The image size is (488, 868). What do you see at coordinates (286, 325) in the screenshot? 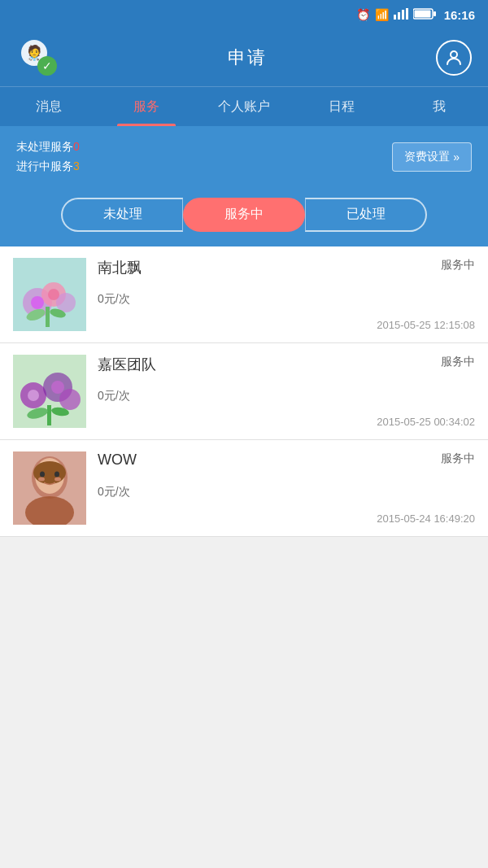
I see `item-bottom-row: 2015-05-25 12:15:08` at bounding box center [286, 325].